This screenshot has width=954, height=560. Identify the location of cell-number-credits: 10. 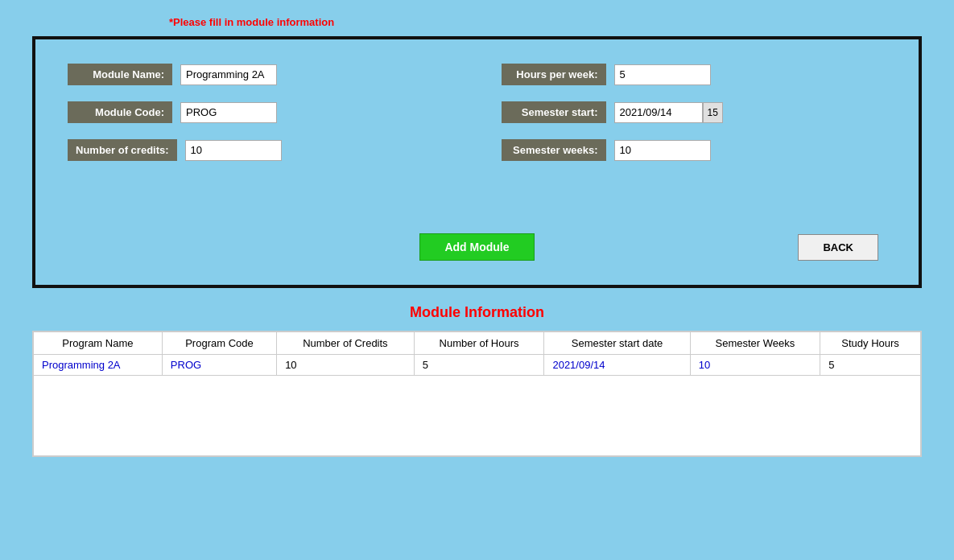
(346, 365).